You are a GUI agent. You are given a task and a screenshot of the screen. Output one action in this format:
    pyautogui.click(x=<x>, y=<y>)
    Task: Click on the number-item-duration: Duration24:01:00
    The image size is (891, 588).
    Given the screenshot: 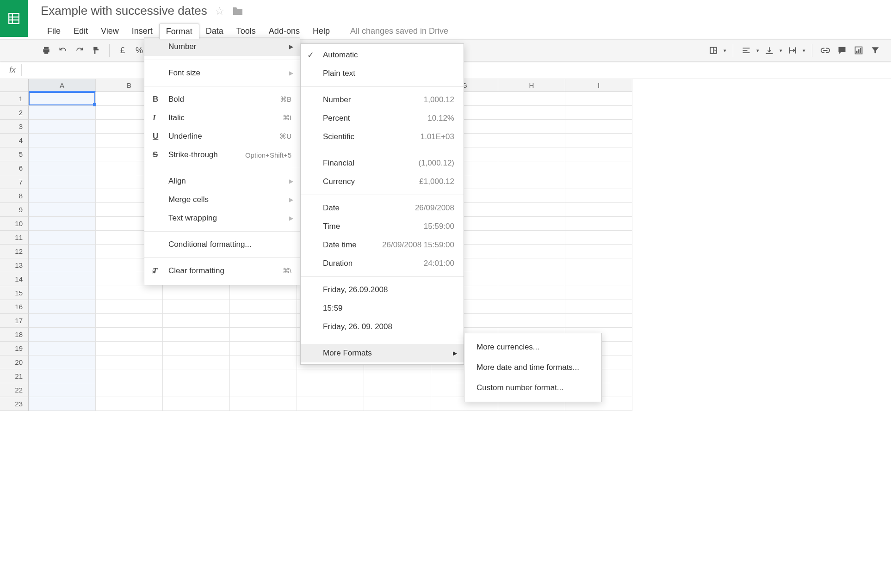 What is the action you would take?
    pyautogui.click(x=382, y=263)
    